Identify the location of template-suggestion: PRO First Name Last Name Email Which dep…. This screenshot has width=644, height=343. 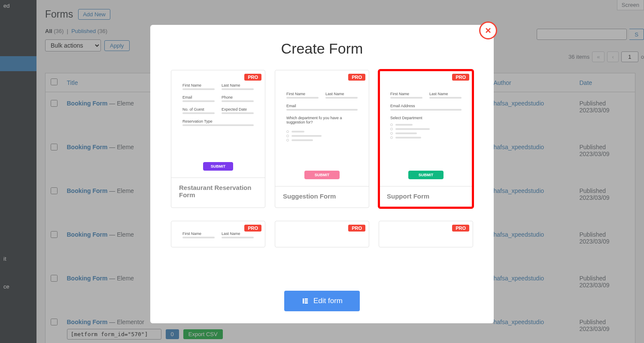
(322, 139).